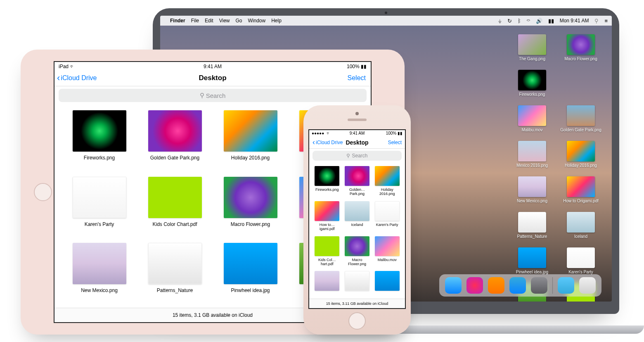 The width and height of the screenshot is (644, 342). What do you see at coordinates (532, 48) in the screenshot?
I see `desktop-file: The Gang.png` at bounding box center [532, 48].